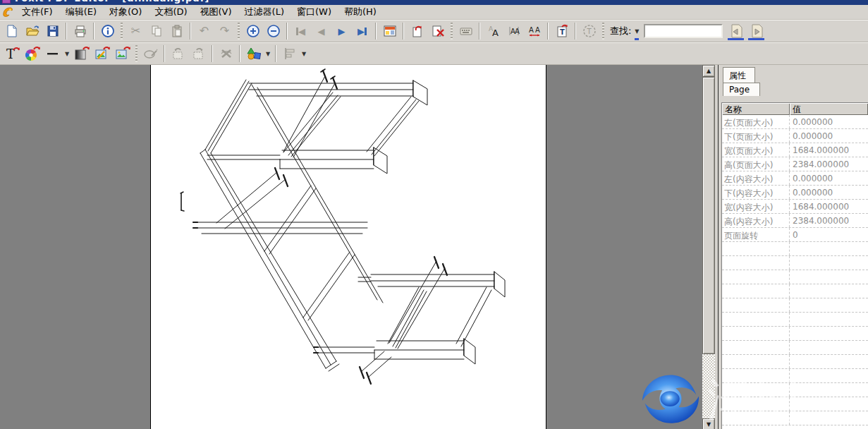  I want to click on print-button, so click(80, 31).